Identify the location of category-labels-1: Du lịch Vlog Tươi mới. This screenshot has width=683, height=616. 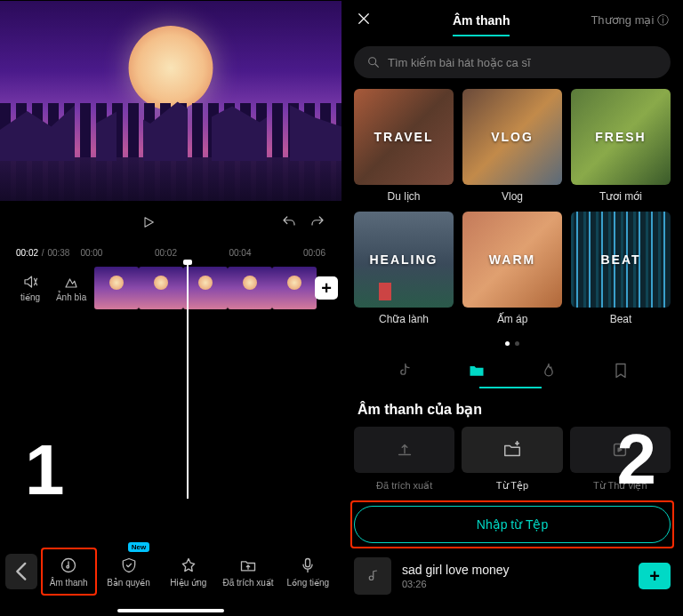
(512, 198).